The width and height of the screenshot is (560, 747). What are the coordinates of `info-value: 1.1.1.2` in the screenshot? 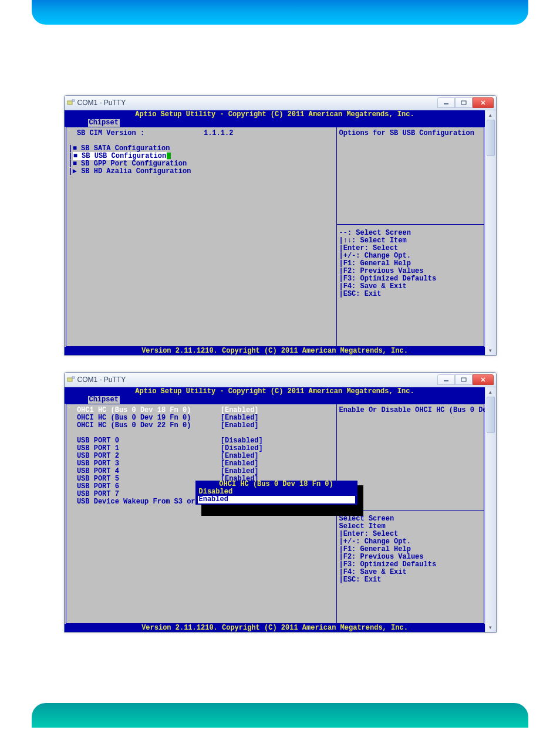 It's located at (218, 133).